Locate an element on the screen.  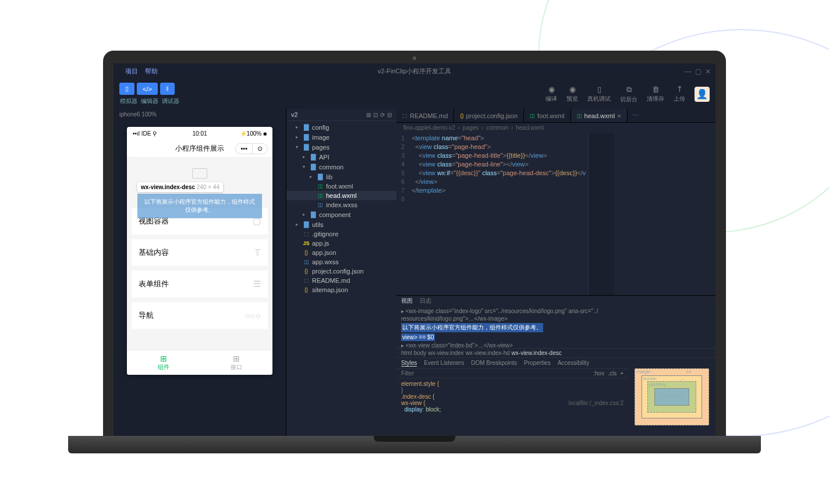
tree-item: ▸▇config is located at coordinates (341, 127).